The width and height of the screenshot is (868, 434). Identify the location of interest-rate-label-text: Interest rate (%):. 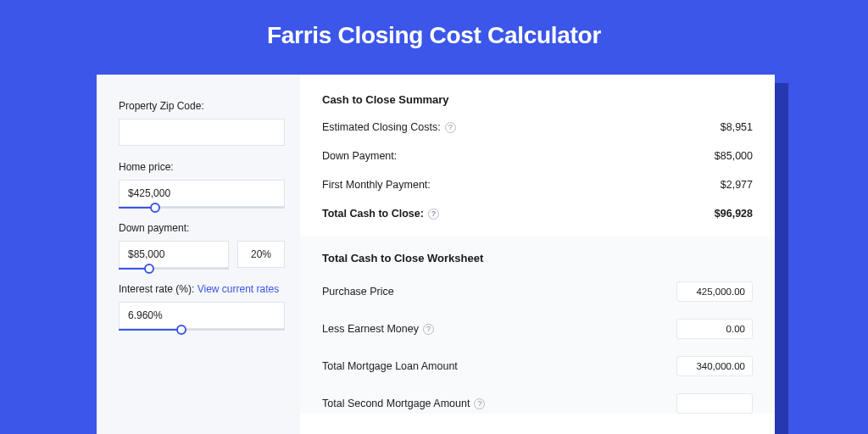
(158, 289).